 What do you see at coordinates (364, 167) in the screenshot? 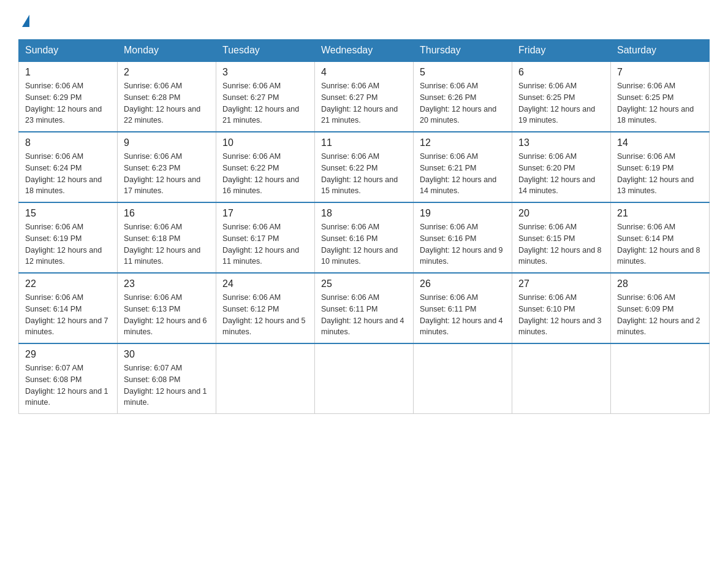
I see `calendar-cell: 11 Sunrise: 6:06 AMSunset: 6:22 PMDaylig…` at bounding box center [364, 167].